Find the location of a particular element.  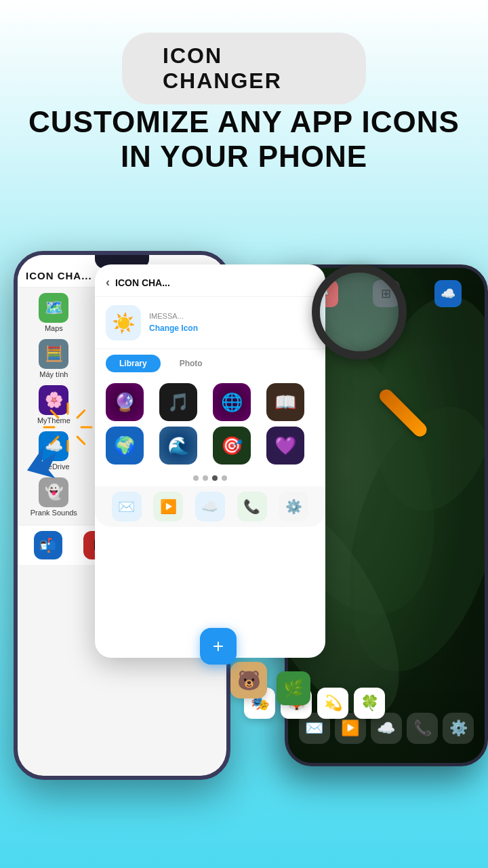

grid-icon-5: 🌍 is located at coordinates (125, 446).